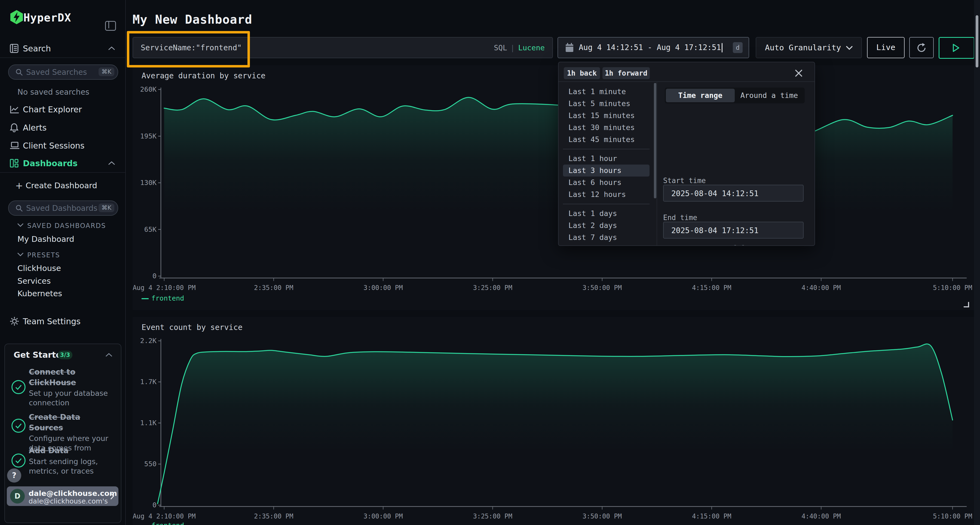  What do you see at coordinates (40, 293) in the screenshot?
I see `sidebar-preset-kubernetes: Kubernetes` at bounding box center [40, 293].